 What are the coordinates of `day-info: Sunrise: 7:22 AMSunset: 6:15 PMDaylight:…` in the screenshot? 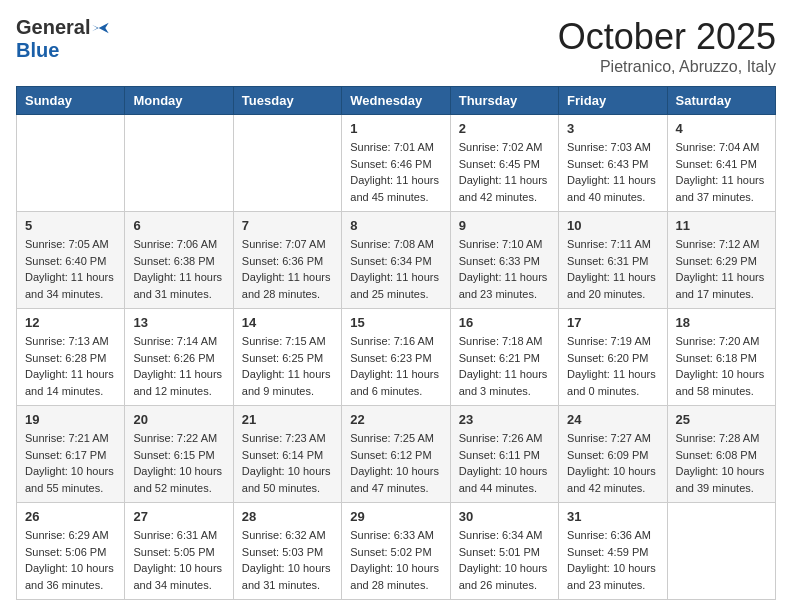 It's located at (178, 463).